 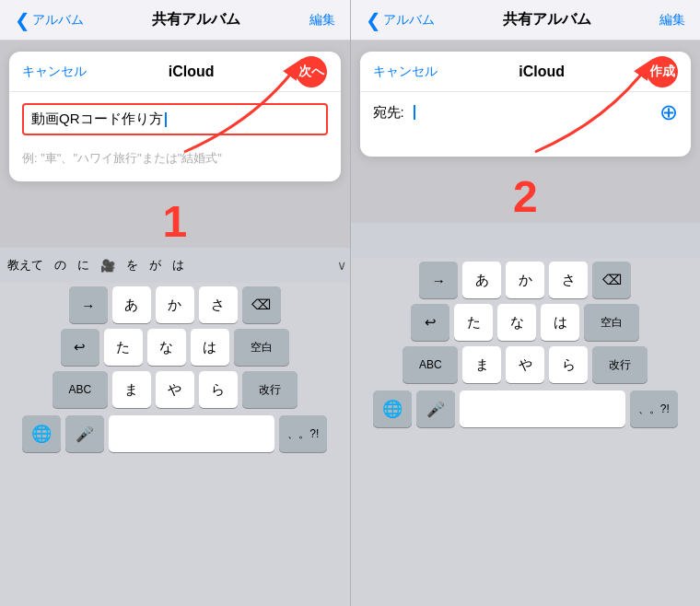 What do you see at coordinates (526, 124) in the screenshot?
I see `right-dialog-body: 宛先: ⊕` at bounding box center [526, 124].